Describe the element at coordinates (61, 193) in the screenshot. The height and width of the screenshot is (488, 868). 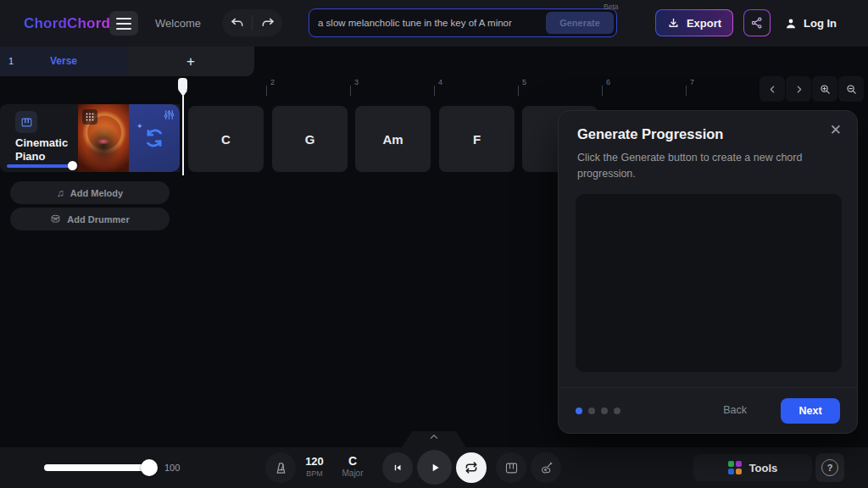
I see `melody-note-icon: ♫` at that location.